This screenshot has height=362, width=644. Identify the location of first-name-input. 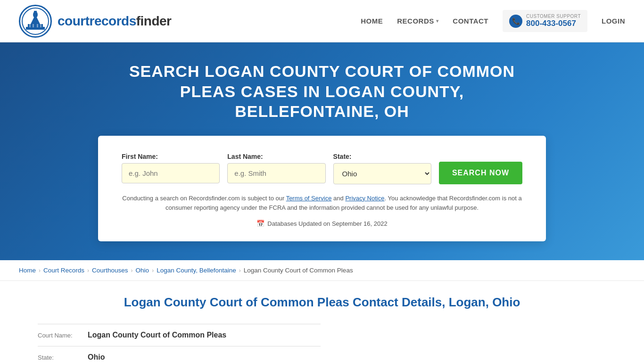
(171, 173).